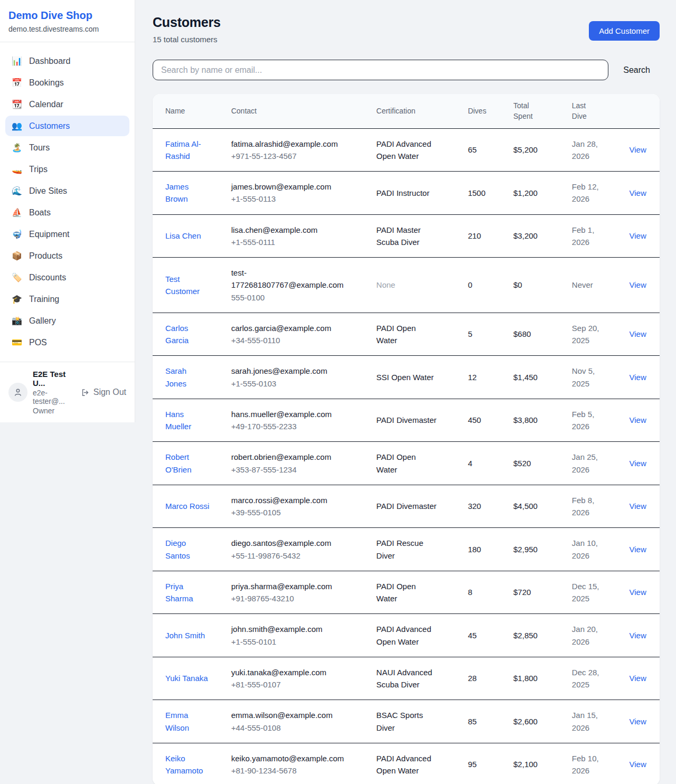 This screenshot has width=676, height=784. Describe the element at coordinates (491, 111) in the screenshot. I see `column-header-dives: Dives` at that location.